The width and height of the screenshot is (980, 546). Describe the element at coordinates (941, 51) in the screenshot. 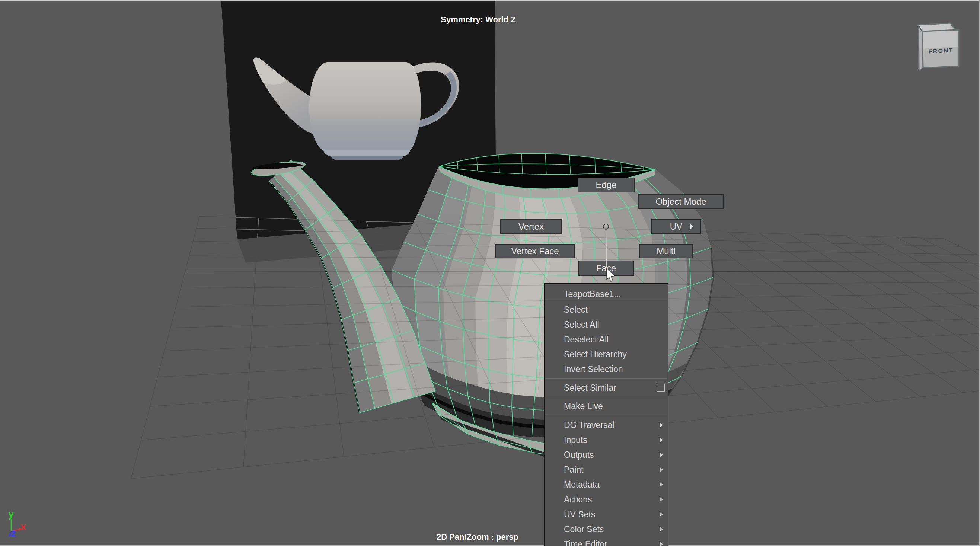

I see `svg-text: FRONT` at that location.